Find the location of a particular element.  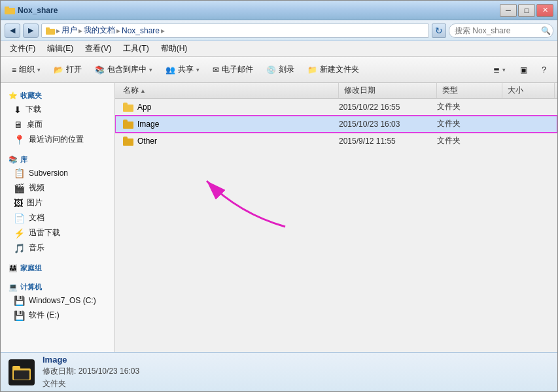

burn-icon: 💿 is located at coordinates (271, 70).